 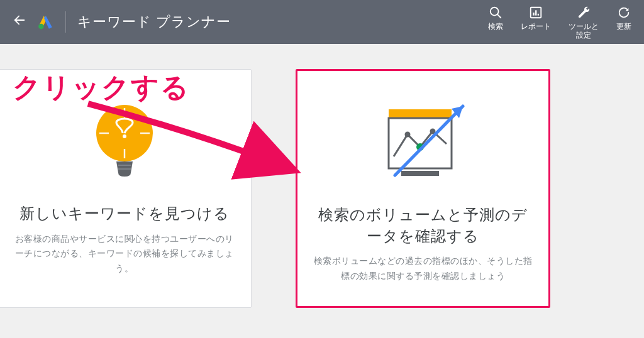 I want to click on annotation-click-label: クリックする, so click(x=101, y=88).